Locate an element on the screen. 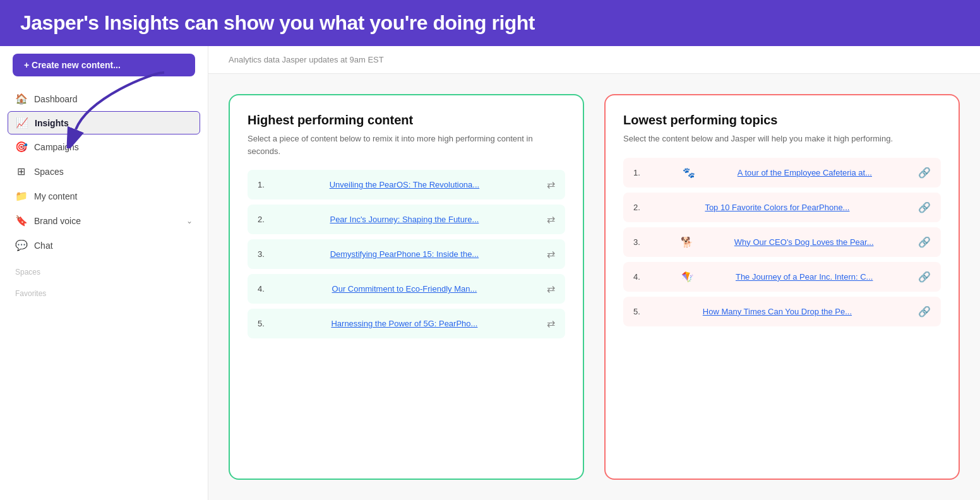 The width and height of the screenshot is (980, 500). highest-item-2-link: Pear Inc's Journey: Shaping the Future..… is located at coordinates (404, 220).